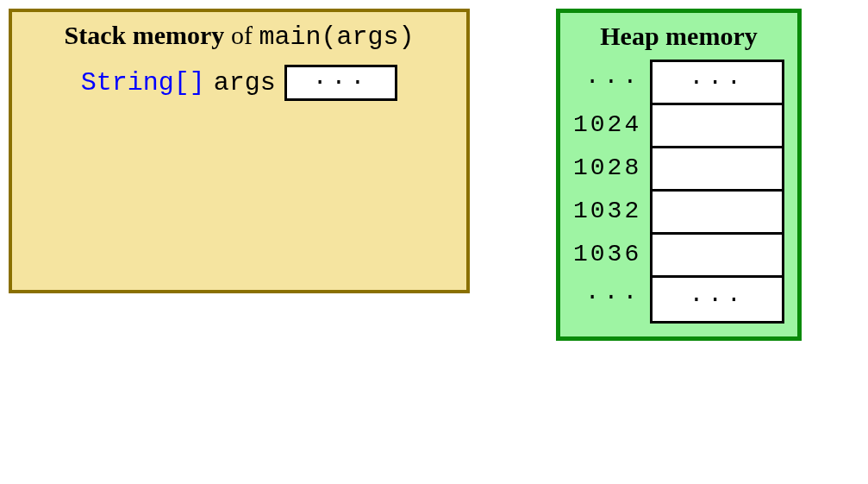 The width and height of the screenshot is (868, 484). I want to click on heap-value-column: ··· ···, so click(717, 192).